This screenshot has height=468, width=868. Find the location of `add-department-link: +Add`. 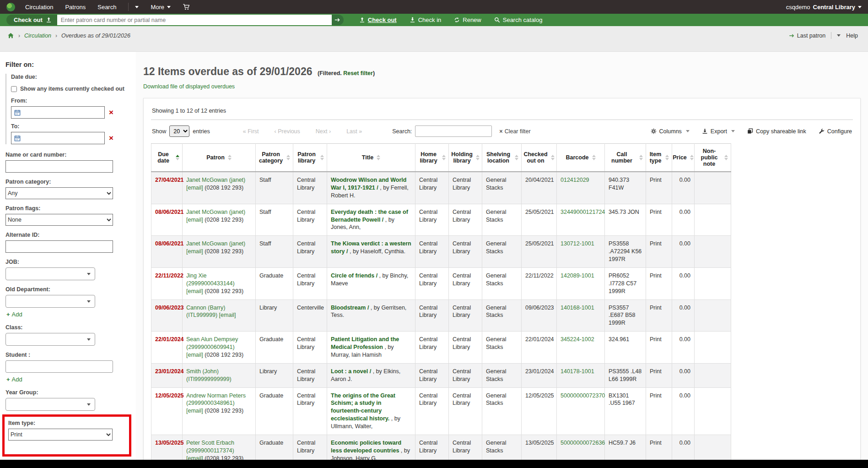

add-department-link: +Add is located at coordinates (15, 314).